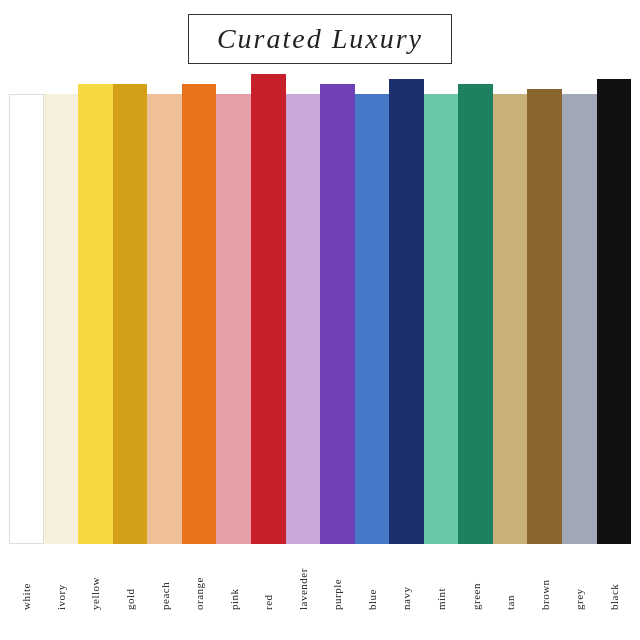  Describe the element at coordinates (338, 347) in the screenshot. I see `color-column-purple: purple` at that location.